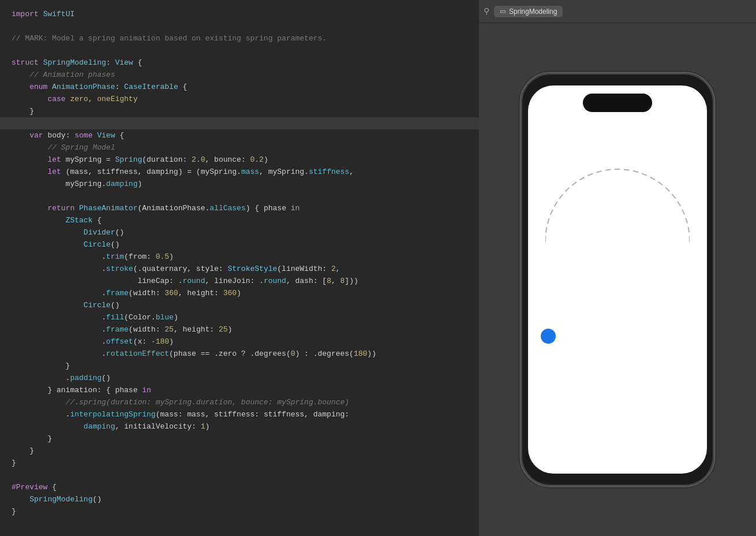 The width and height of the screenshot is (756, 536). Describe the element at coordinates (533, 12) in the screenshot. I see `preview-tab-label: SpringModeling` at that location.